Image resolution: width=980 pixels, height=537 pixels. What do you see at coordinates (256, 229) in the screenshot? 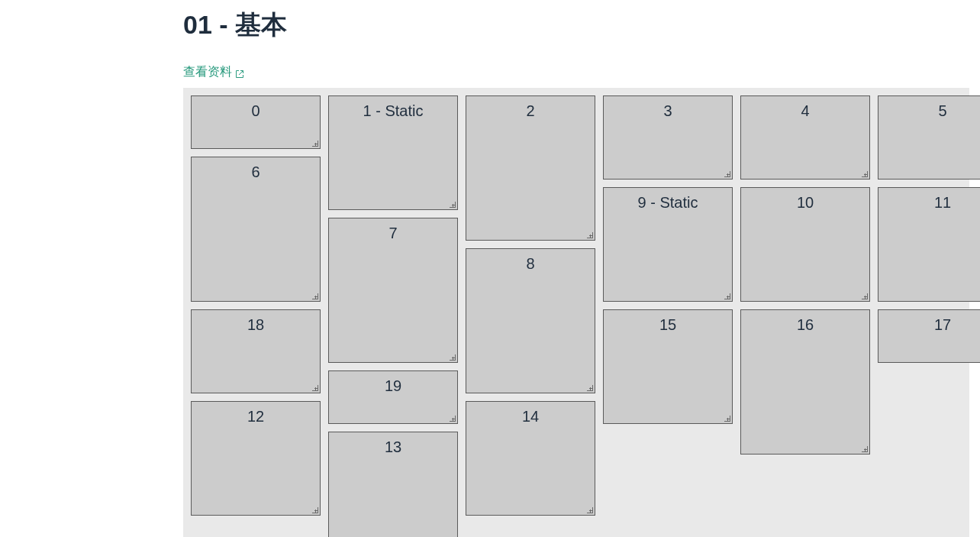
I see `grid-item-item-6: 6` at bounding box center [256, 229].